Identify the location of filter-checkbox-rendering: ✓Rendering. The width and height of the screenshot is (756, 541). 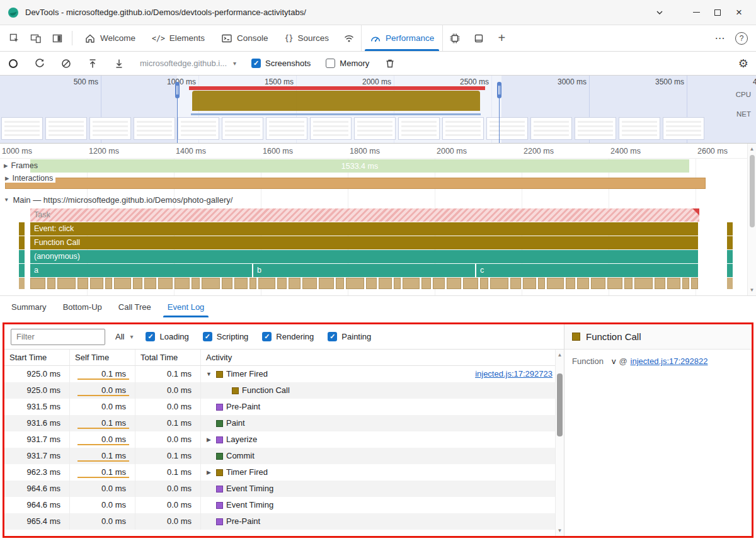
(288, 336).